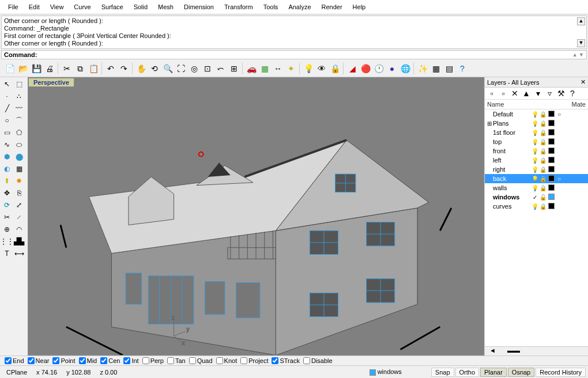  What do you see at coordinates (19, 120) in the screenshot?
I see `arc-icon: ⌒` at bounding box center [19, 120].